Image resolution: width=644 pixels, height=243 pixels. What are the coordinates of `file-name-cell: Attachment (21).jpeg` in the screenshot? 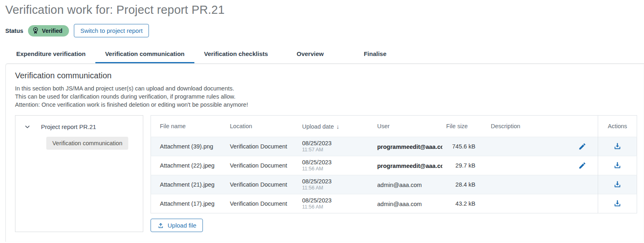 It's located at (188, 185).